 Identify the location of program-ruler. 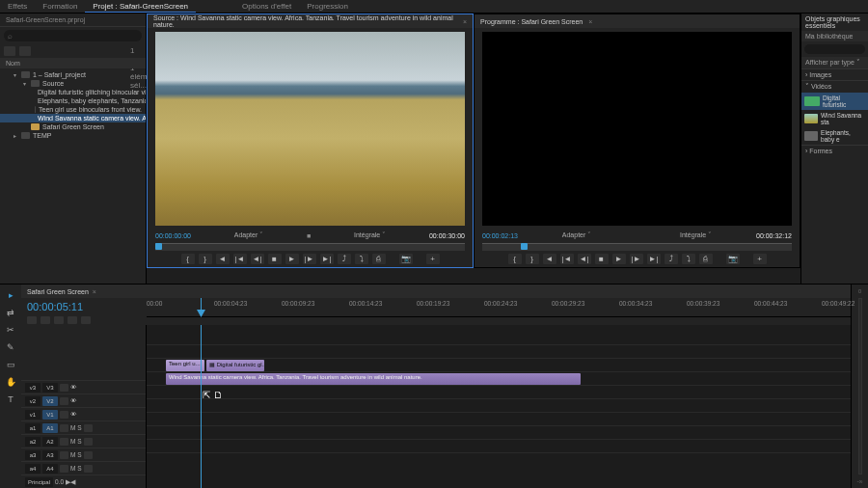
(637, 247).